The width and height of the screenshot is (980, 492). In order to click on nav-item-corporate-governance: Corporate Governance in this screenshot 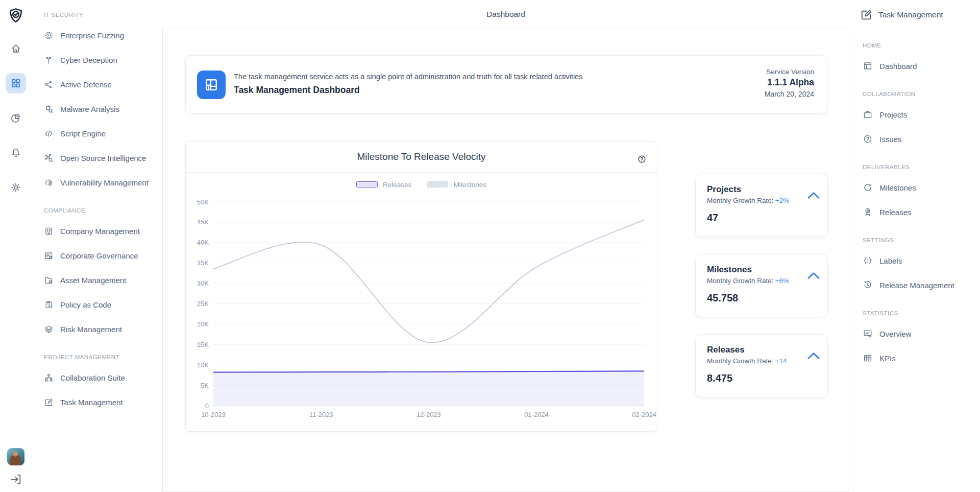, I will do `click(97, 255)`.